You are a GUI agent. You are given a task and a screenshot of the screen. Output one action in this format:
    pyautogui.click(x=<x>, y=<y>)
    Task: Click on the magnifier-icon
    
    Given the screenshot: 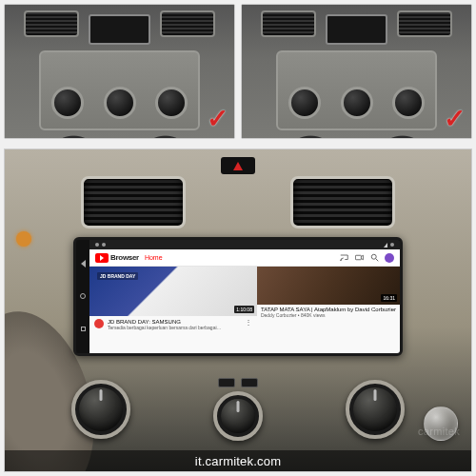 What is the action you would take?
    pyautogui.click(x=441, y=424)
    